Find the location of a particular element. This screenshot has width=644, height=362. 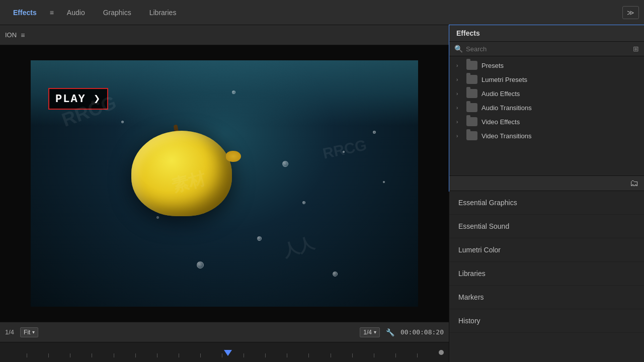

panel-item-label: Lumetri Color is located at coordinates (479, 250).